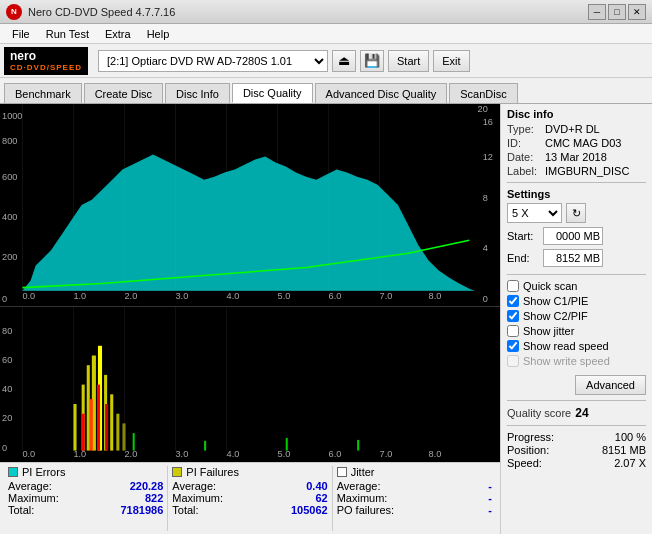  I want to click on menu-run-test: Run Test, so click(68, 34).